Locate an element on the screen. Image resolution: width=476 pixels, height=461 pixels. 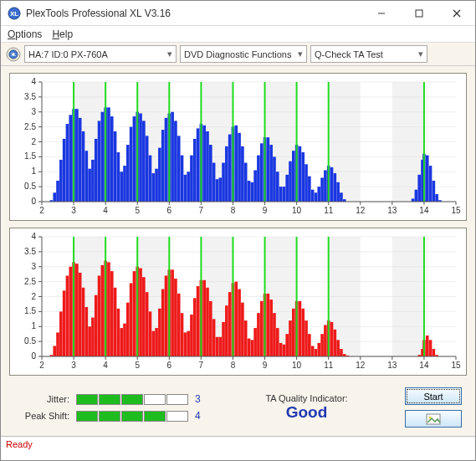
svg-text: 7 is located at coordinates (202, 211).